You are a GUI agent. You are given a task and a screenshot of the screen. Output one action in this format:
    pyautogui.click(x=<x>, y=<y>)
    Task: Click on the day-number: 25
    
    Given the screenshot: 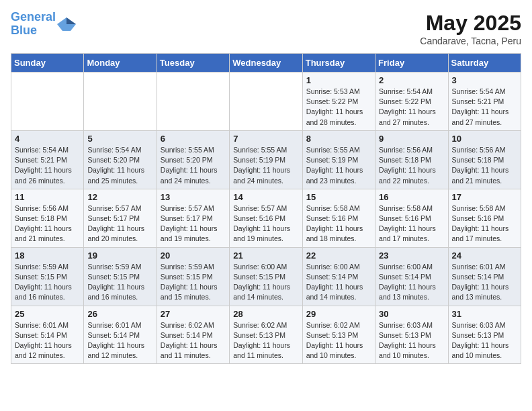 What is the action you would take?
    pyautogui.click(x=47, y=314)
    